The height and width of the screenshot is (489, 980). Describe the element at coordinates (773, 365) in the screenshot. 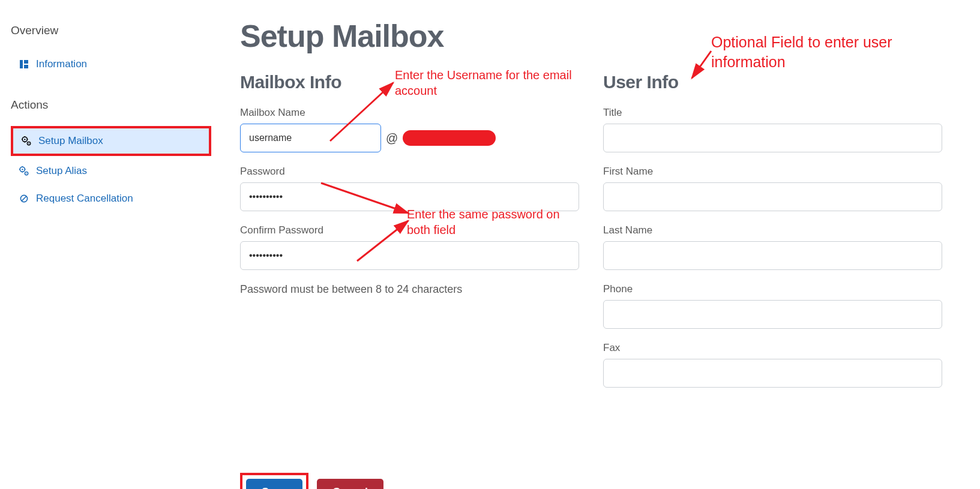

I see `field-fax: Fax` at that location.